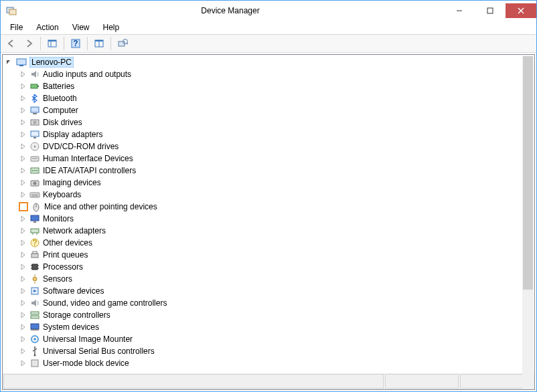  Describe the element at coordinates (68, 243) in the screenshot. I see `tree-category-label: Other devices` at that location.